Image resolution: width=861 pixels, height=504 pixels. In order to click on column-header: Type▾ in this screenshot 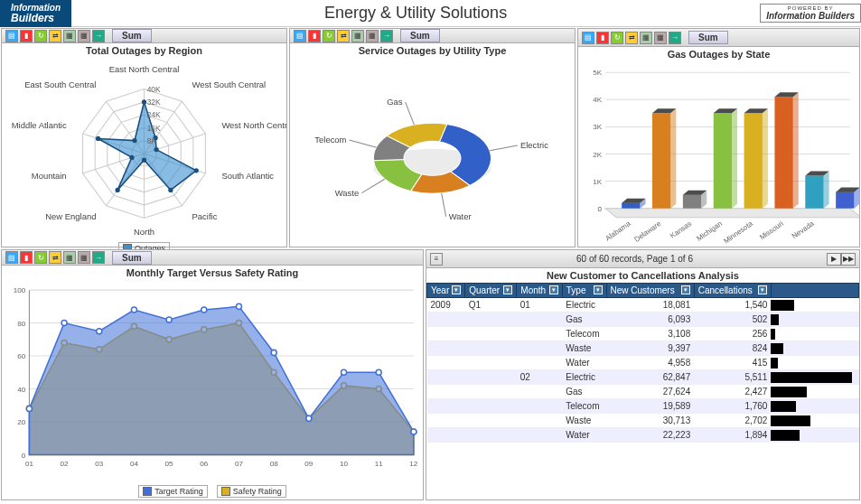, I will do `click(584, 291)`.